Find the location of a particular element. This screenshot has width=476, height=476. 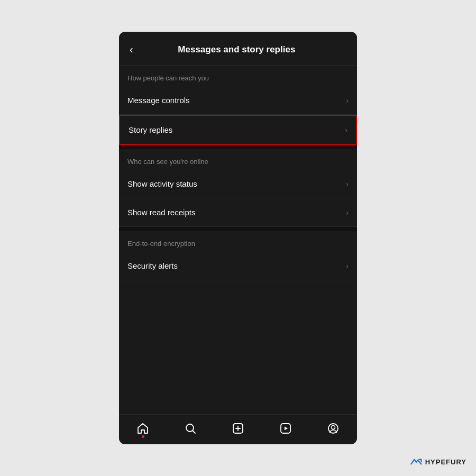

home-icon is located at coordinates (143, 428).